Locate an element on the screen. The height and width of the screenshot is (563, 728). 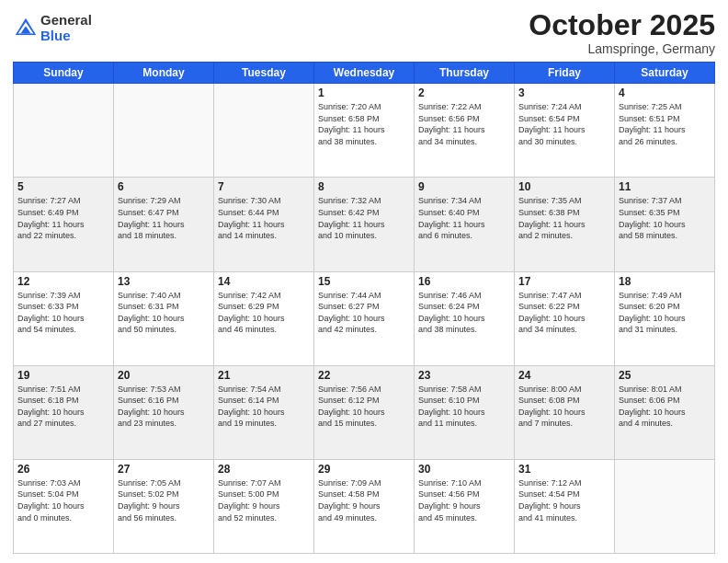
table-row: 29Sunrise: 7:09 AM Sunset: 4:58 PM Dayli… is located at coordinates (364, 506).